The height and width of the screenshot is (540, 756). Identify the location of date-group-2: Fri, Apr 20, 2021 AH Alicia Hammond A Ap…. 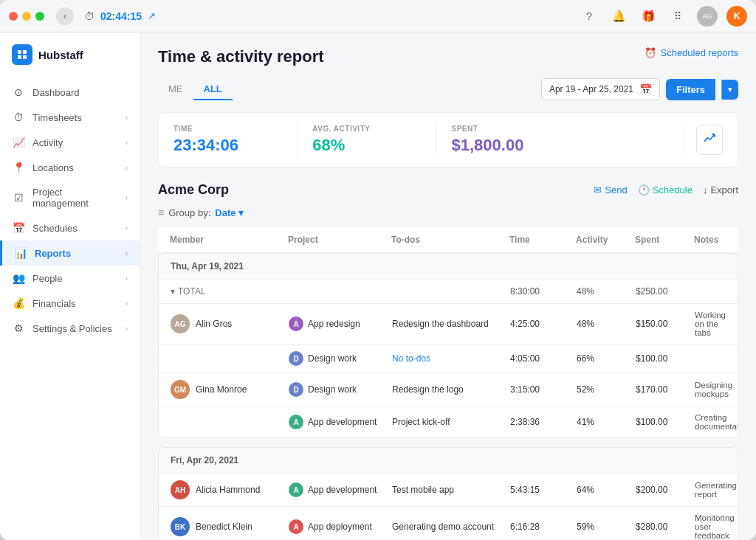
(448, 494).